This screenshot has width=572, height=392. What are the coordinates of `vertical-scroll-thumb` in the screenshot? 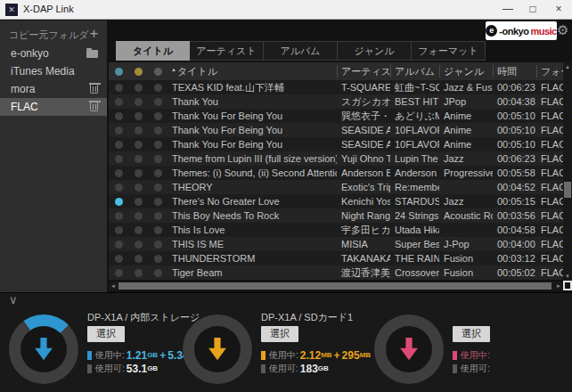 It's located at (568, 190).